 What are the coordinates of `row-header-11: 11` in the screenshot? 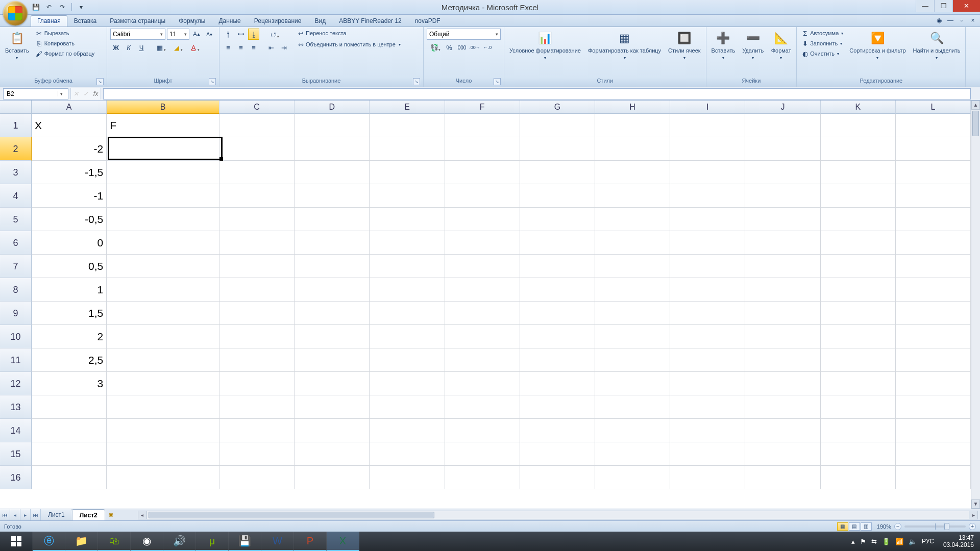 It's located at (16, 360).